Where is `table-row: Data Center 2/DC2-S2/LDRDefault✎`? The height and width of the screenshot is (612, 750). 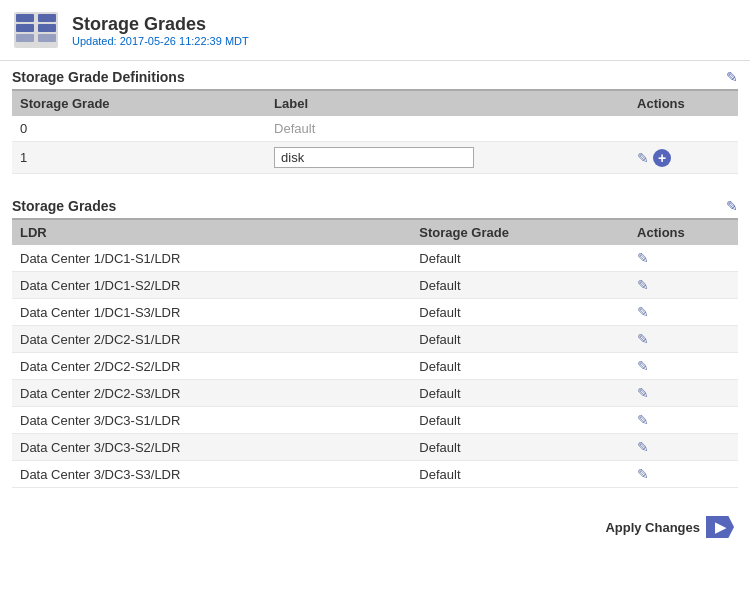 table-row: Data Center 2/DC2-S2/LDRDefault✎ is located at coordinates (375, 366).